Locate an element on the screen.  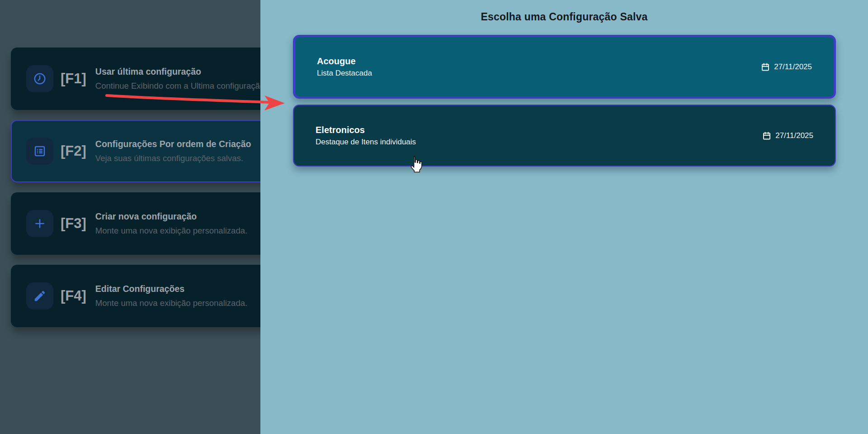
config-name: Acougue is located at coordinates (344, 62).